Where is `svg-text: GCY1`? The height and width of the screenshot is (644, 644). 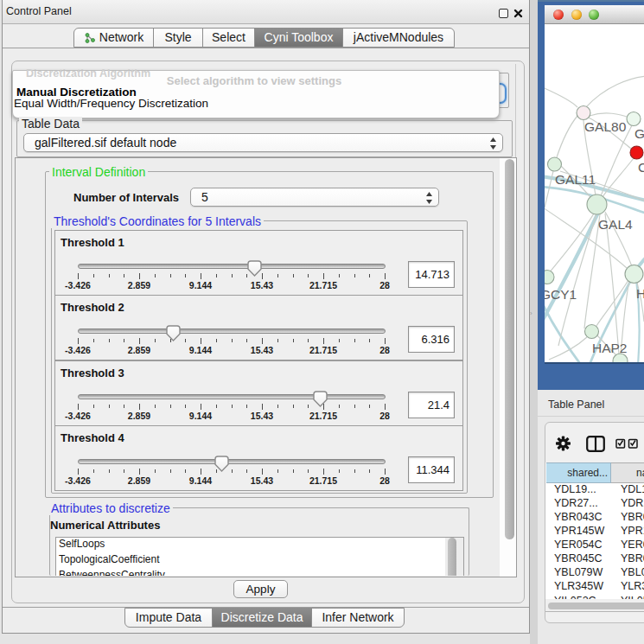
svg-text: GCY1 is located at coordinates (560, 294).